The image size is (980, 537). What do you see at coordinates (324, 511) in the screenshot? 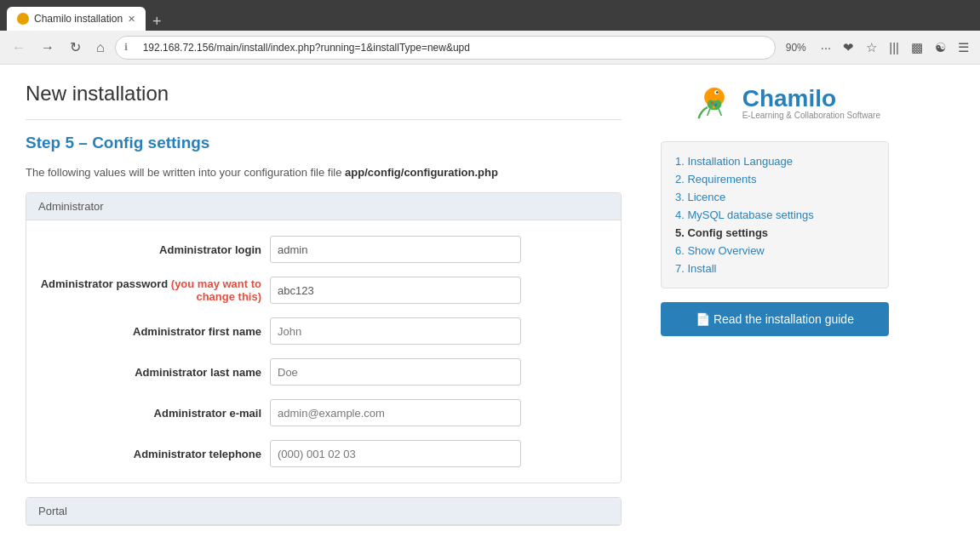
I see `portal-section-header: Portal` at bounding box center [324, 511].